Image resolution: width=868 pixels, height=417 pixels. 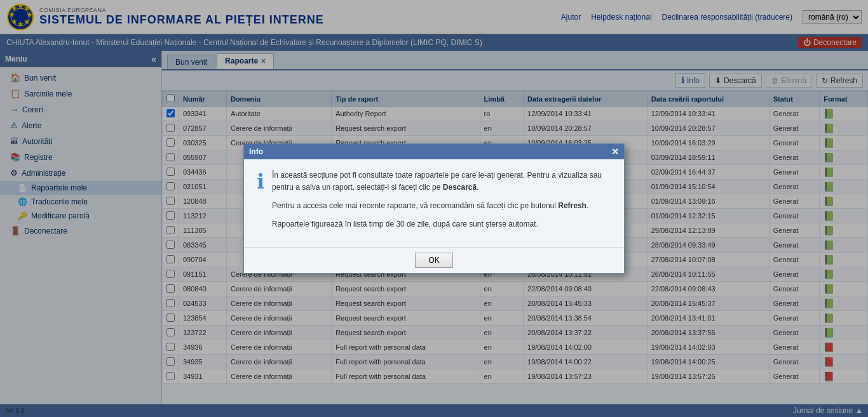 What do you see at coordinates (478, 187) in the screenshot?
I see `modal-text-1b: .` at bounding box center [478, 187].